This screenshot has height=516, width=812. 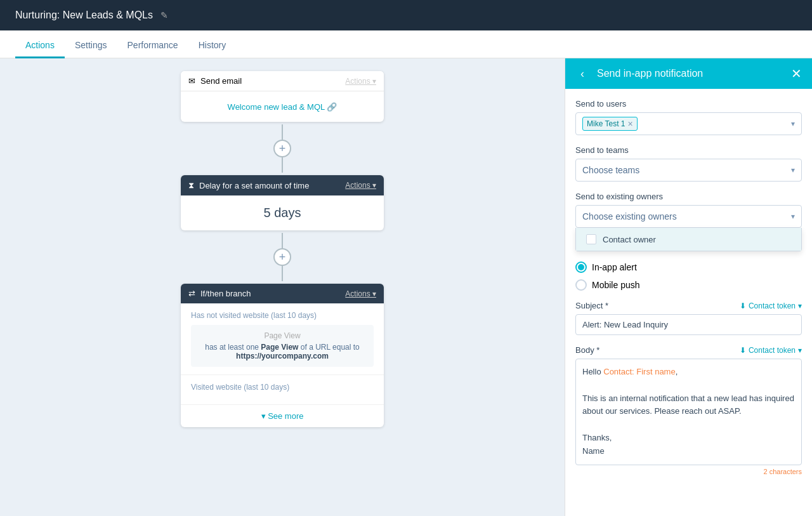 What do you see at coordinates (282, 352) in the screenshot?
I see `branch-1-body: has at least one Page View of a URL equa…` at bounding box center [282, 352].